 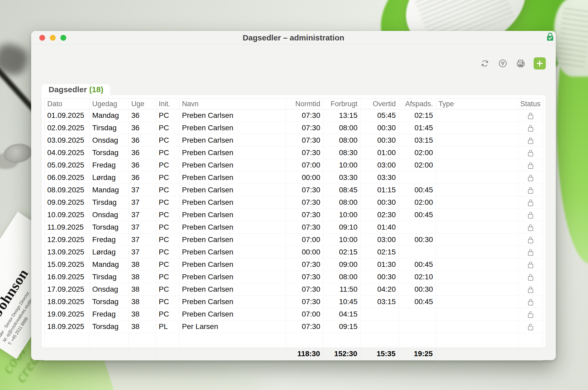 What do you see at coordinates (521, 63) in the screenshot?
I see `print-button` at bounding box center [521, 63].